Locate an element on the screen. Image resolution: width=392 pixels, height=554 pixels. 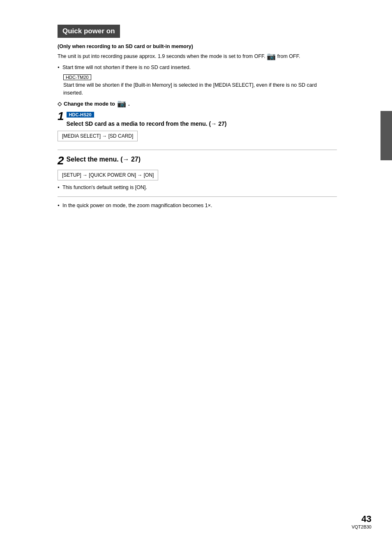
body-text-1: The unit is put into recording pause app… is located at coordinates (197, 57).